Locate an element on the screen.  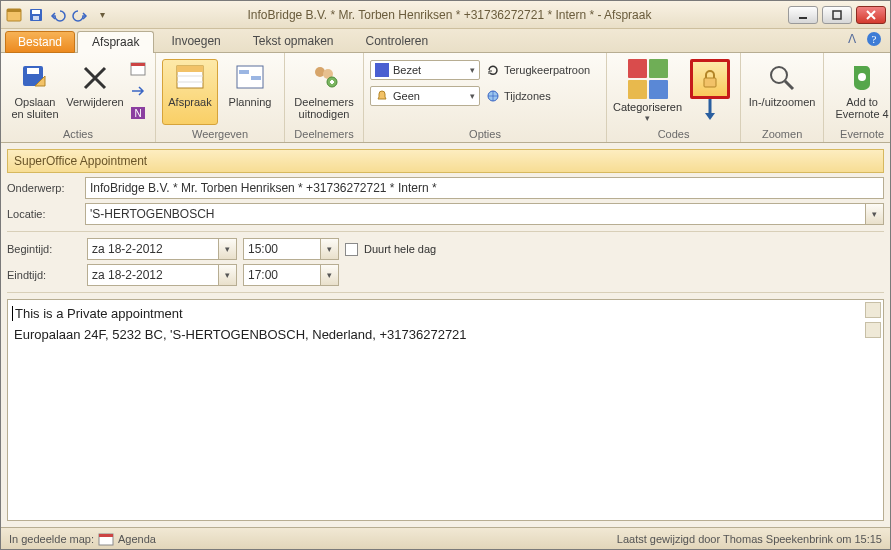
all-day-label: Duurt hele dag is located at coordinates (400, 249).